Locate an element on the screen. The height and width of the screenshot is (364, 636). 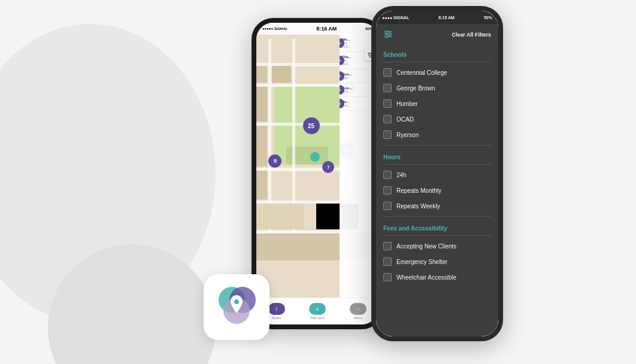
24h-checkbox is located at coordinates (387, 175).